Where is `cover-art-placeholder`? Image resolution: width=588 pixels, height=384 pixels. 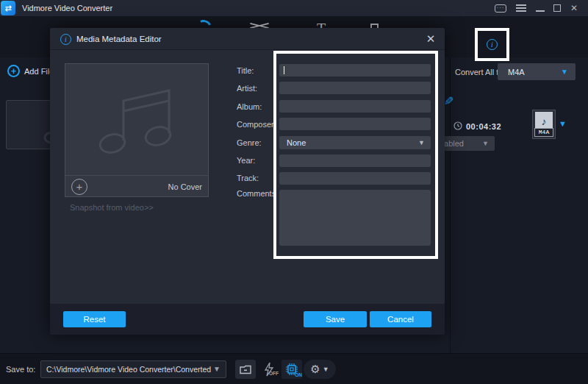
cover-art-placeholder is located at coordinates (137, 120).